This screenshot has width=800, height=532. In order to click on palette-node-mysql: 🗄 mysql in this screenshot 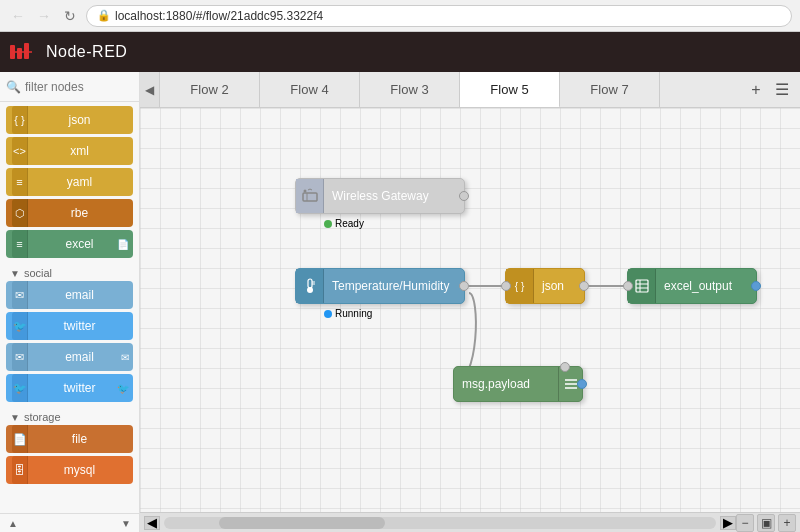, I will do `click(70, 470)`.